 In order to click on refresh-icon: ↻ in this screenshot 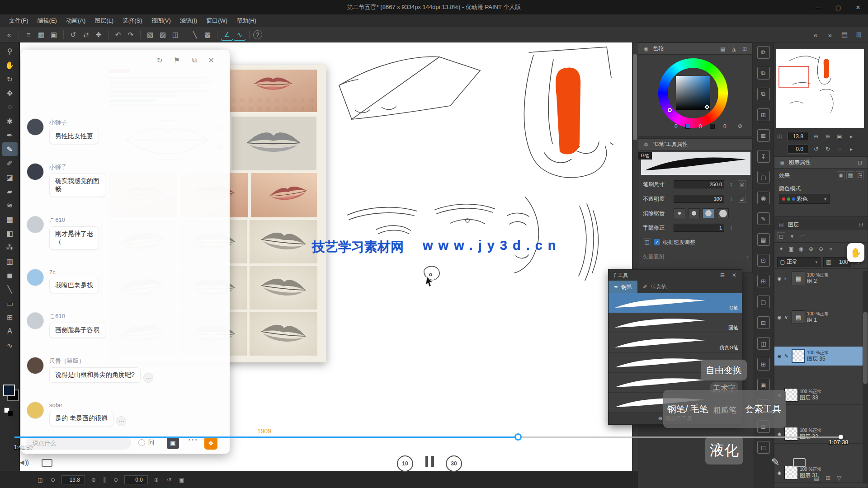, I will do `click(160, 61)`.